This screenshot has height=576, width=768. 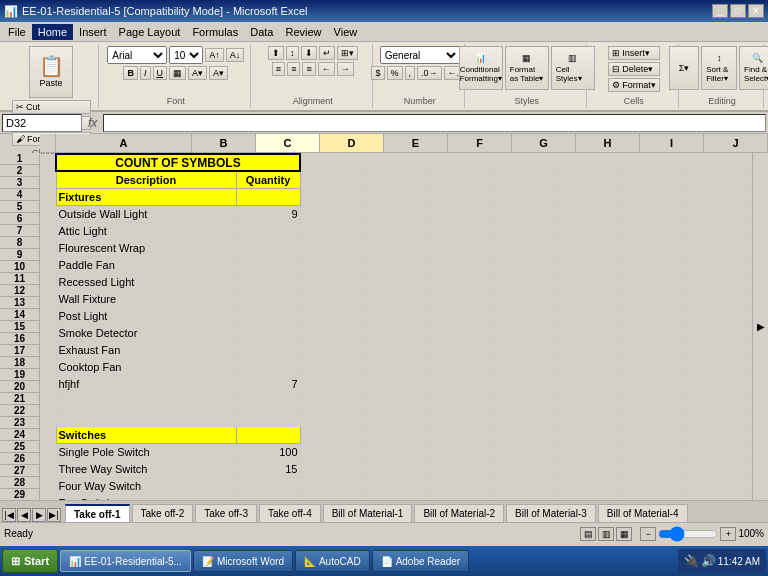 What do you see at coordinates (20, 459) in the screenshot?
I see `row-header-26: 26` at bounding box center [20, 459].